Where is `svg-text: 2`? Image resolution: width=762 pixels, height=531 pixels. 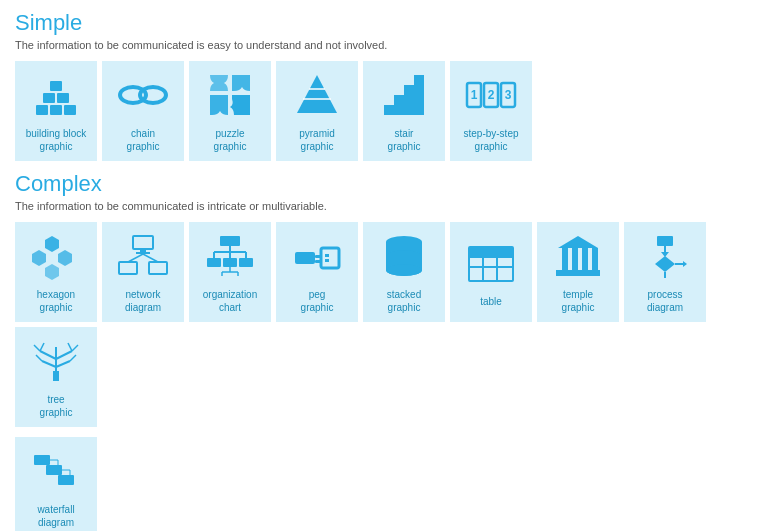 svg-text: 2 is located at coordinates (492, 95).